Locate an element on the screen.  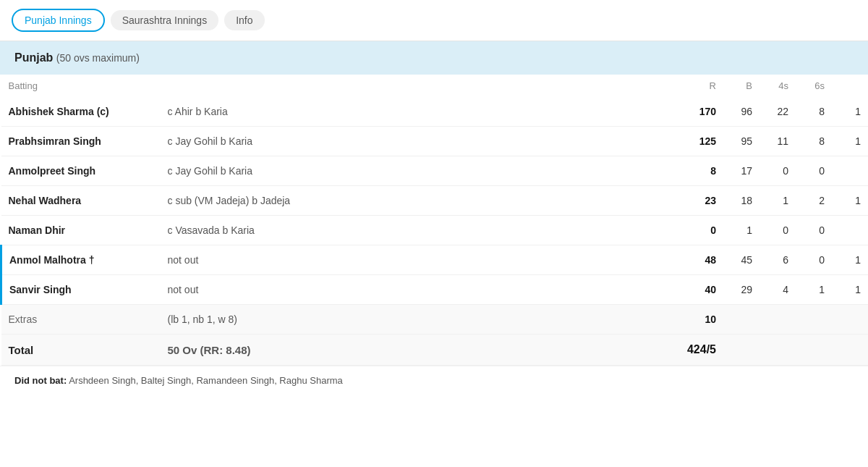
runs: 0 is located at coordinates (702, 230).